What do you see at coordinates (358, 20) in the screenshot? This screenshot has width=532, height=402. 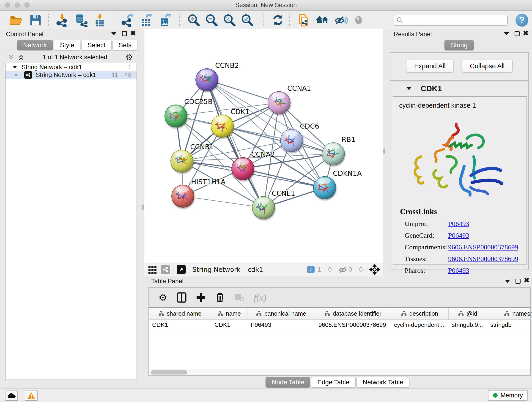 I see `show-hidden-button` at bounding box center [358, 20].